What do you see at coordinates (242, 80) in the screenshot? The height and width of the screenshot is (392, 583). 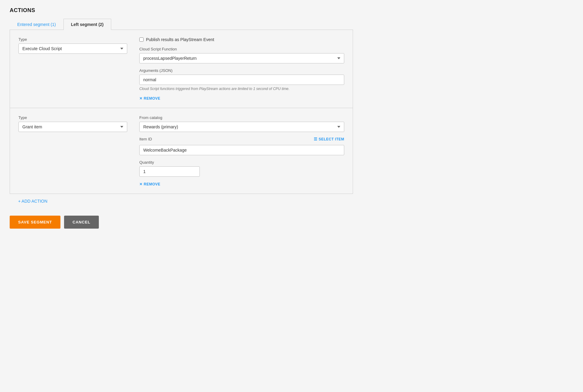 I see `arguments-input` at bounding box center [242, 80].